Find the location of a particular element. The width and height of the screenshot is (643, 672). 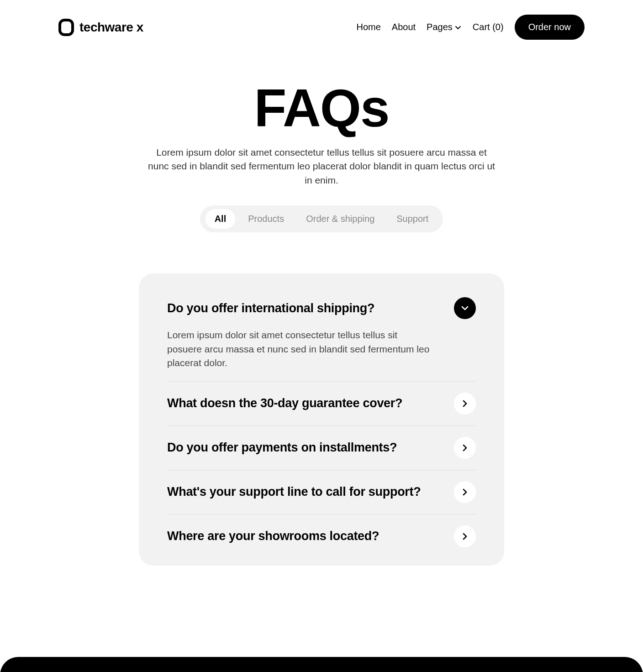

nav-pages-label: Pages is located at coordinates (439, 27).